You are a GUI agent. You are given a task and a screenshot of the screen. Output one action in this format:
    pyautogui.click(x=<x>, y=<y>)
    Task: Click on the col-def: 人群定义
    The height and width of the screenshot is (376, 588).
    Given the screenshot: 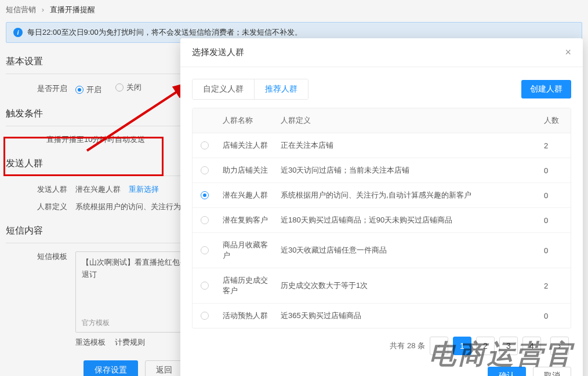 What is the action you would take?
    pyautogui.click(x=406, y=121)
    